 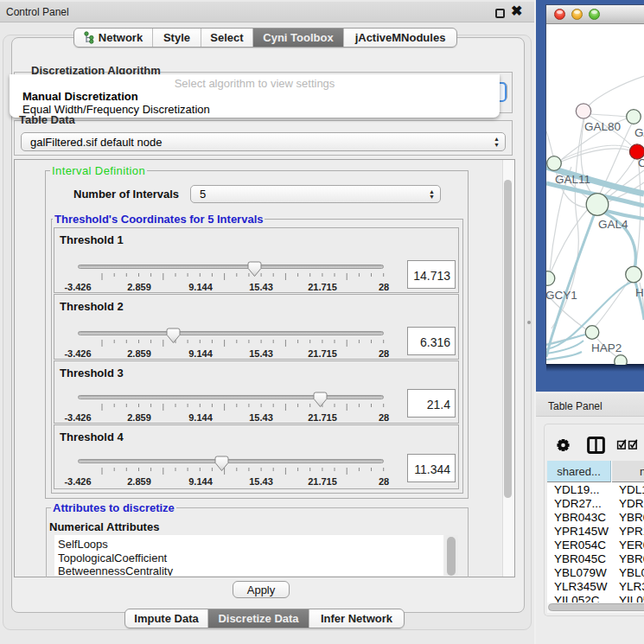 What do you see at coordinates (603, 126) in the screenshot?
I see `svg-text: GAL80` at bounding box center [603, 126].